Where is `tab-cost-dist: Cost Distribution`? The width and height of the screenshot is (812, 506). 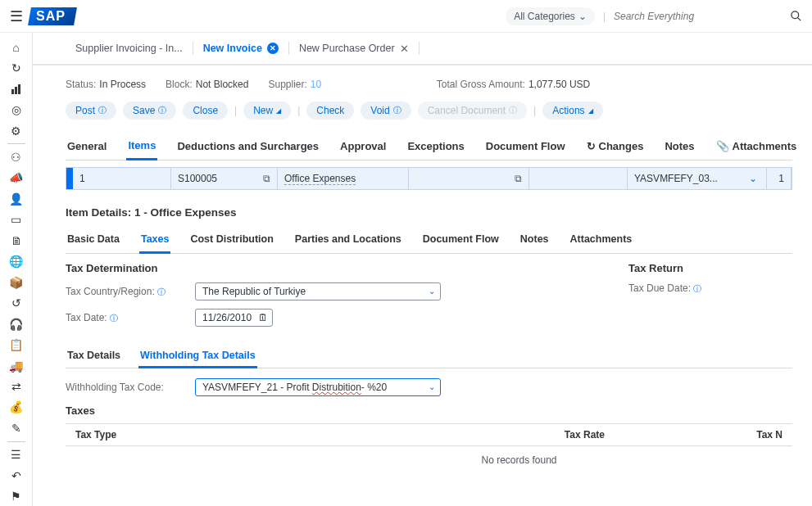 tab-cost-dist: Cost Distribution is located at coordinates (231, 240).